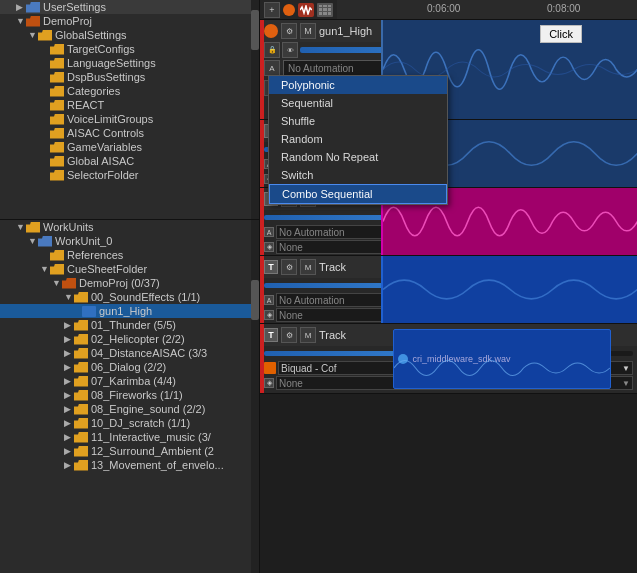 The height and width of the screenshot is (573, 637). I want to click on sidebar-item-game-variables: ▶ GameVariables, so click(126, 147).